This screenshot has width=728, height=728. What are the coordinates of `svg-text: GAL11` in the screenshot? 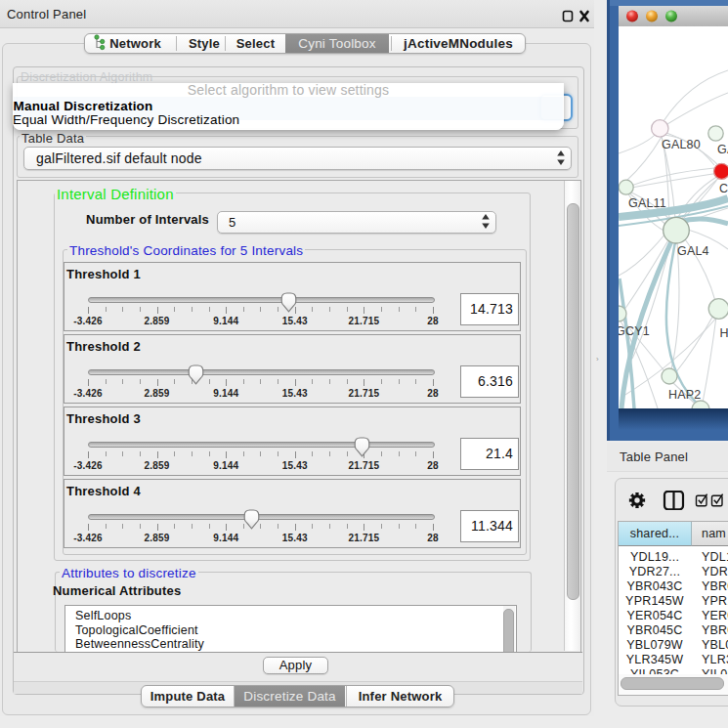 It's located at (647, 203).